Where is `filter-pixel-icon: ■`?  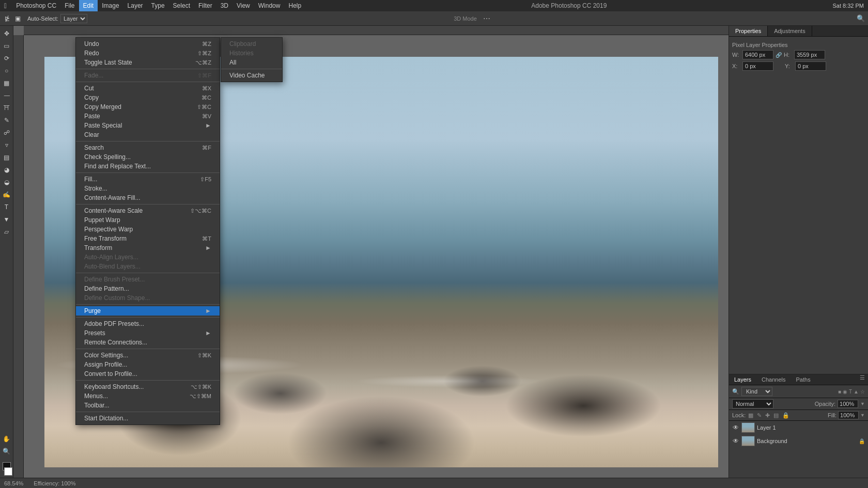
filter-pixel-icon: ■ is located at coordinates (840, 391).